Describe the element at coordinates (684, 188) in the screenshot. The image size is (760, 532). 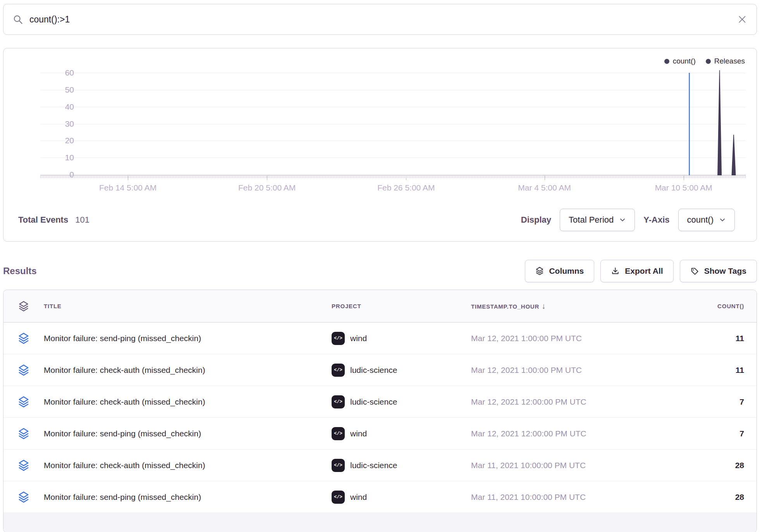
I see `x-tick-label: Mar 10 5:00 AM` at that location.